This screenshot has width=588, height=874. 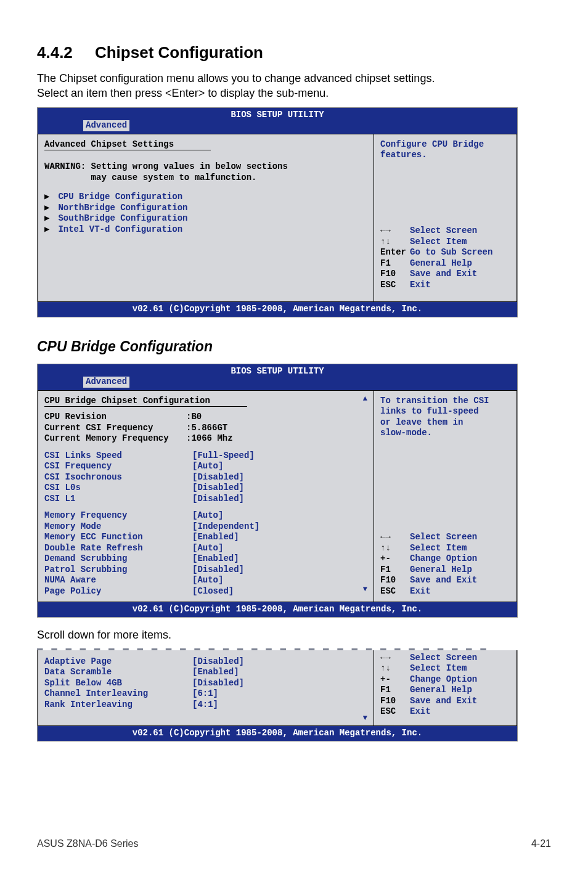 What do you see at coordinates (294, 635) in the screenshot?
I see `scroll-caption: Scroll down for more items.` at bounding box center [294, 635].